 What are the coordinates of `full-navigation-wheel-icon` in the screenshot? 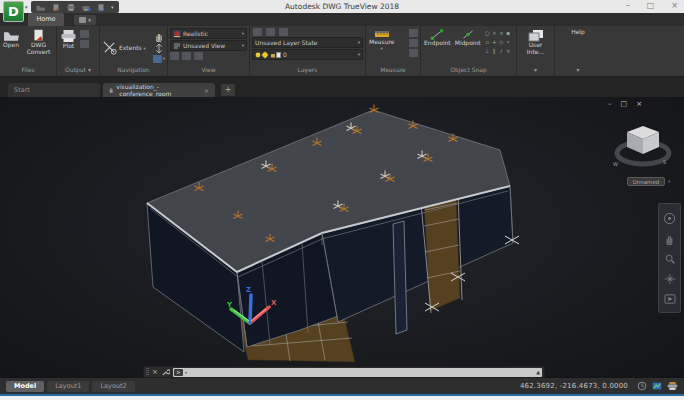 It's located at (670, 218).